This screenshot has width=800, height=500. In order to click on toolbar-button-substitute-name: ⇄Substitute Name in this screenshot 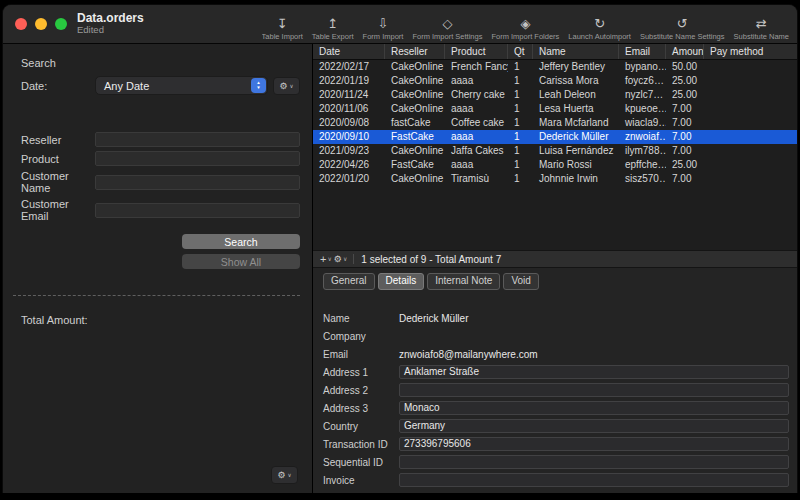, I will do `click(762, 29)`.